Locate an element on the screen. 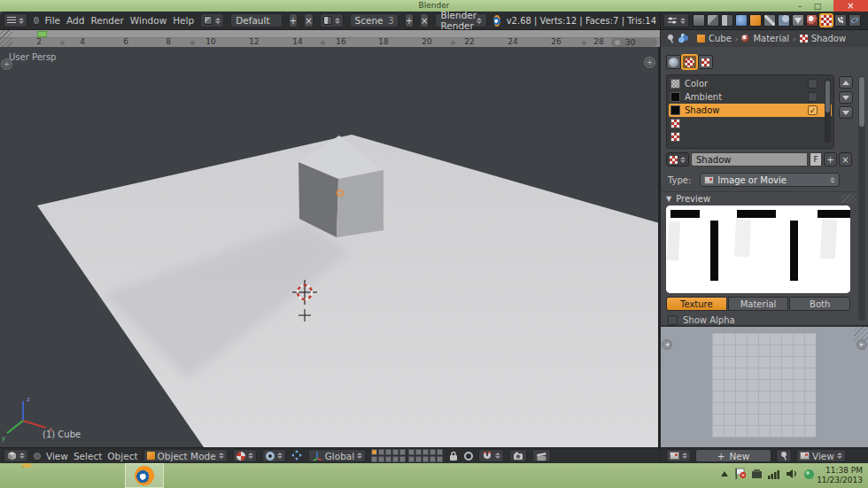 This screenshot has height=488, width=868. new-image-button: + New is located at coordinates (733, 455).